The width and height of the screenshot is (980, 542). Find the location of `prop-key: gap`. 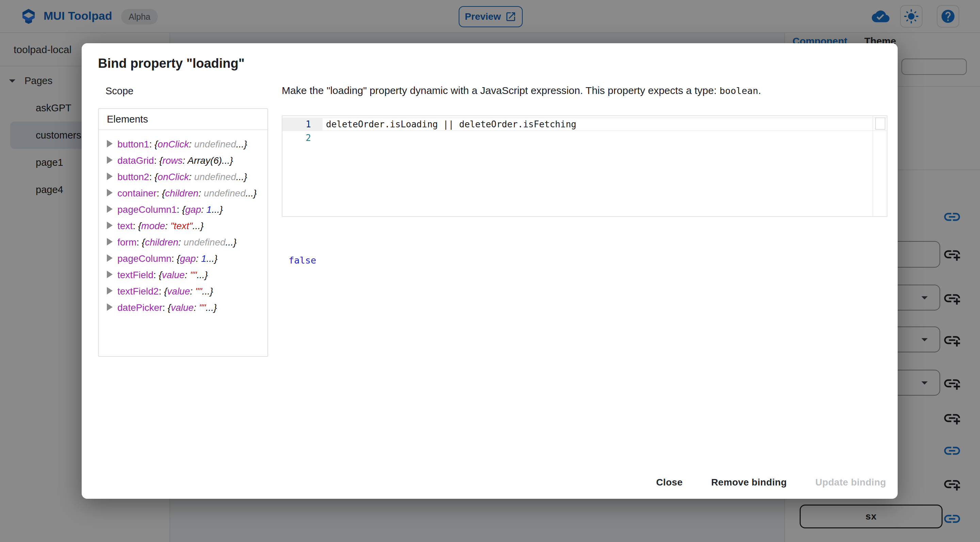

prop-key: gap is located at coordinates (188, 258).